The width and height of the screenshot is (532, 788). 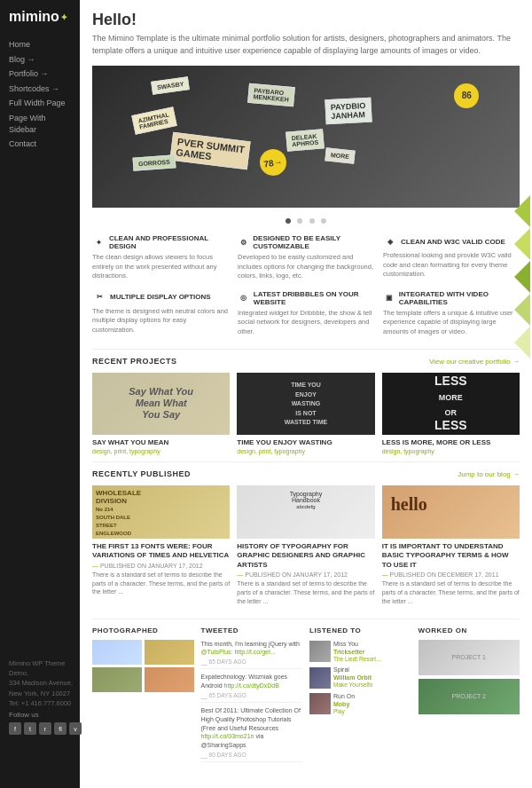 I want to click on card-7: GORROSS, so click(x=154, y=162).